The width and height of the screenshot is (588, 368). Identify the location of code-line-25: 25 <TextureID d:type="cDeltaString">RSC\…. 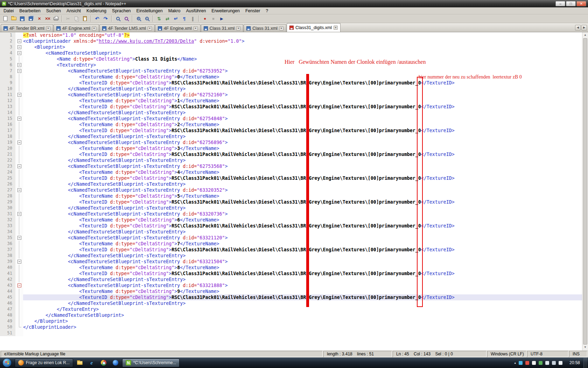
(294, 178).